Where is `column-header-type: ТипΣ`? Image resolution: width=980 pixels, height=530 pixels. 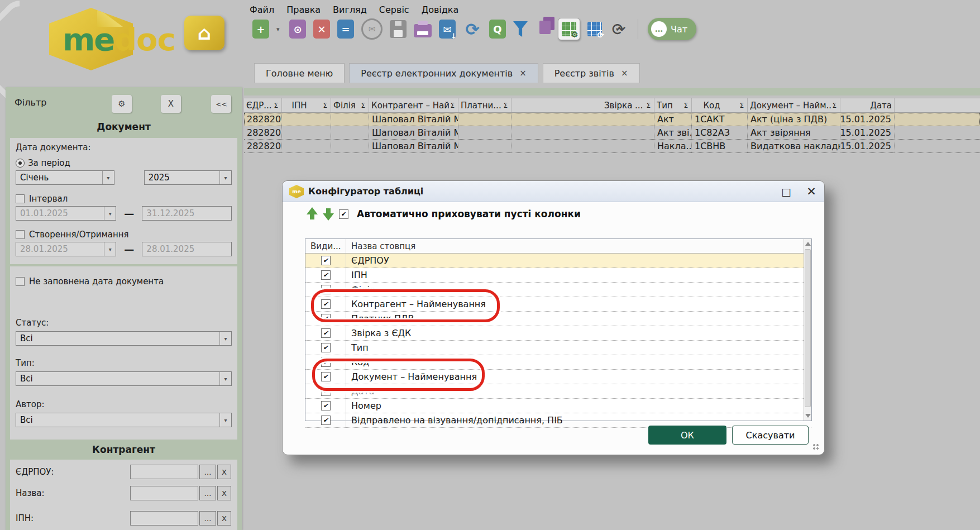
column-header-type: ТипΣ is located at coordinates (673, 105).